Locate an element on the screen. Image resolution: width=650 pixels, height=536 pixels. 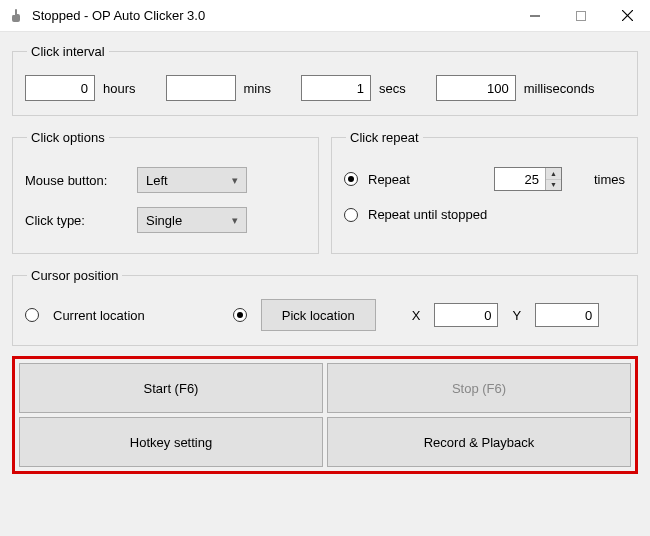
click-type-label: Click type: is located at coordinates (75, 220).